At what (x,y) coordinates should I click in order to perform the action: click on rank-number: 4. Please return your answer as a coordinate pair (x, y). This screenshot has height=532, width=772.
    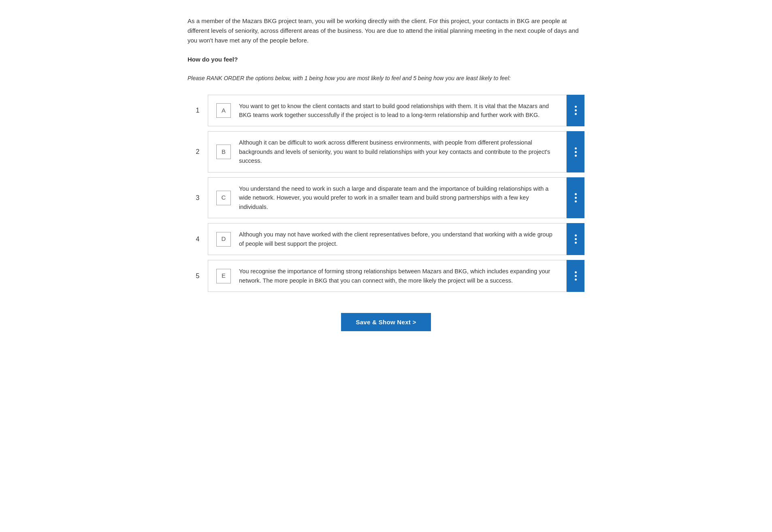
    Looking at the image, I should click on (198, 239).